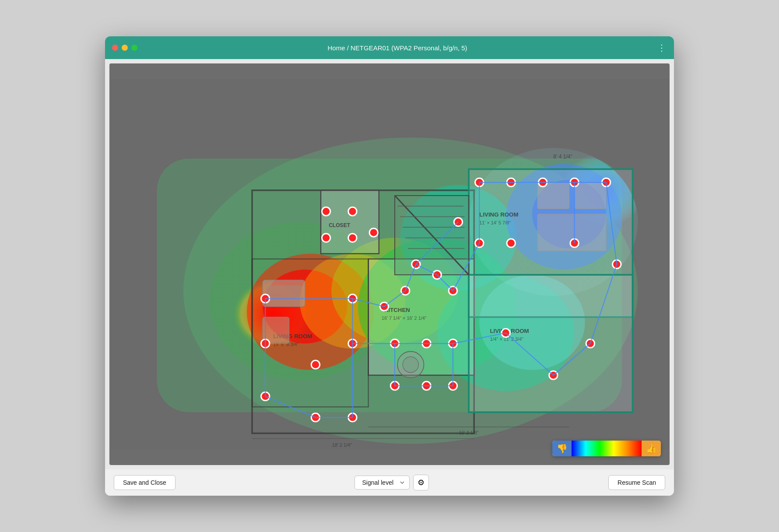  Describe the element at coordinates (607, 448) in the screenshot. I see `legend-gradient-bar` at that location.